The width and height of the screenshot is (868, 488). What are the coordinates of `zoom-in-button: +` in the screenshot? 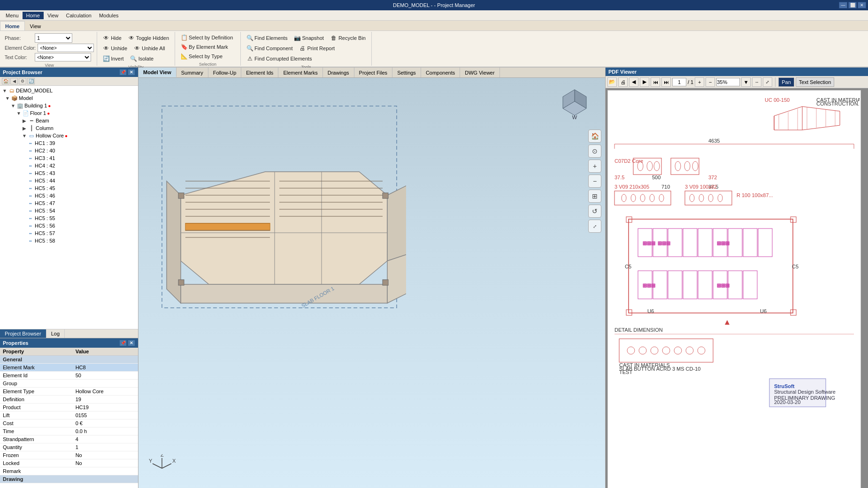 It's located at (595, 166).